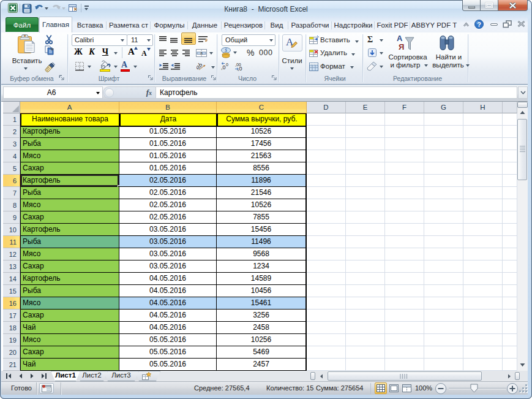 Image resolution: width=532 pixels, height=399 pixels. What do you see at coordinates (227, 65) in the screenshot?
I see `svg-text: 0` at bounding box center [227, 65].